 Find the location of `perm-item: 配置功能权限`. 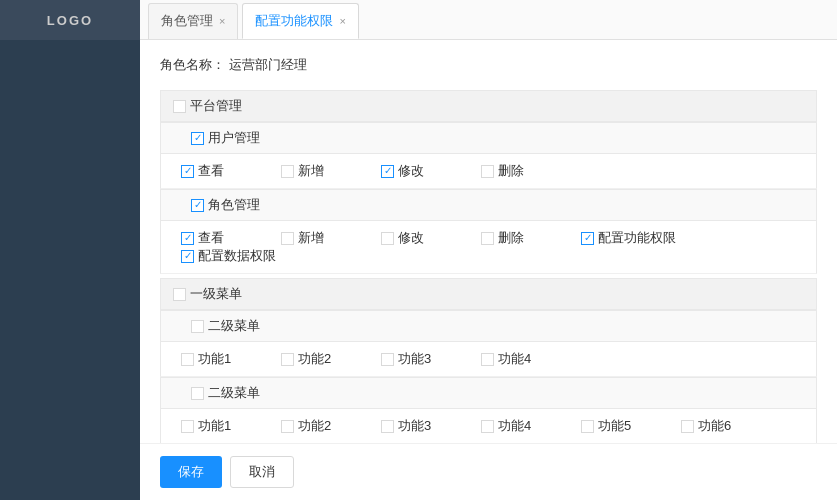

perm-item: 配置功能权限 is located at coordinates (636, 238).